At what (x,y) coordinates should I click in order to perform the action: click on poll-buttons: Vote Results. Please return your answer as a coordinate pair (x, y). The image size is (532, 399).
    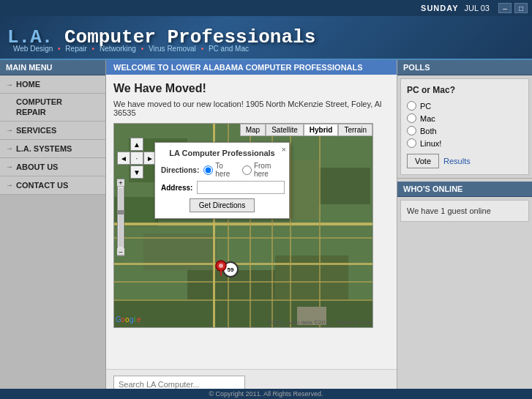
    Looking at the image, I should click on (465, 161).